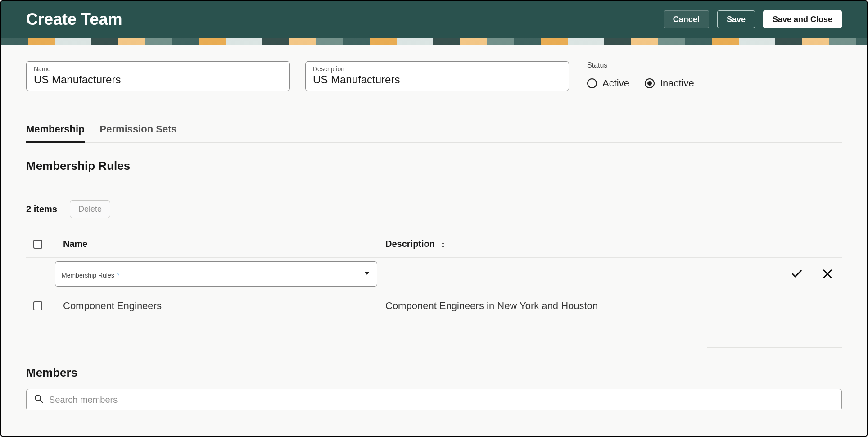 This screenshot has height=437, width=868. What do you see at coordinates (827, 274) in the screenshot?
I see `cancel-icon` at bounding box center [827, 274].